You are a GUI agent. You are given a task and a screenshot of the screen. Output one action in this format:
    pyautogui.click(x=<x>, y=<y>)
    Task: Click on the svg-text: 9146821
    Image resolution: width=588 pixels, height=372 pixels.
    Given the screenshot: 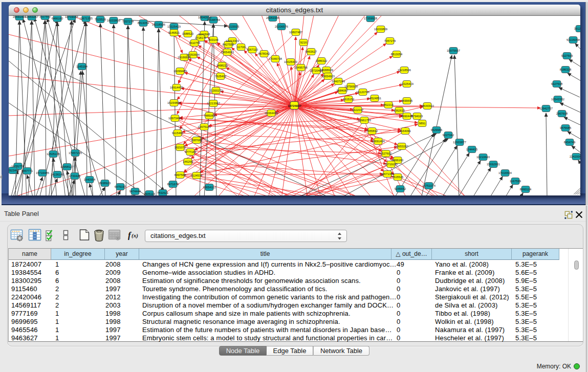 What is the action you would take?
    pyautogui.click(x=174, y=33)
    